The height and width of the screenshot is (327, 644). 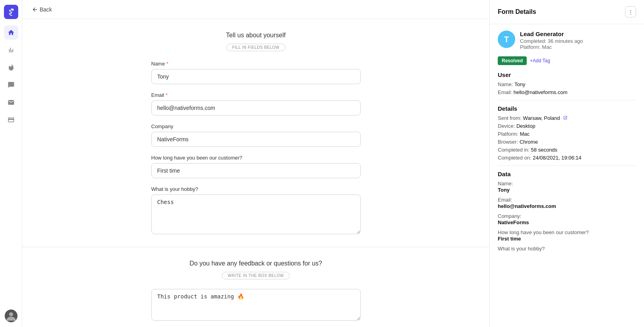 What do you see at coordinates (517, 12) in the screenshot?
I see `panel-title: Form Details` at bounding box center [517, 12].